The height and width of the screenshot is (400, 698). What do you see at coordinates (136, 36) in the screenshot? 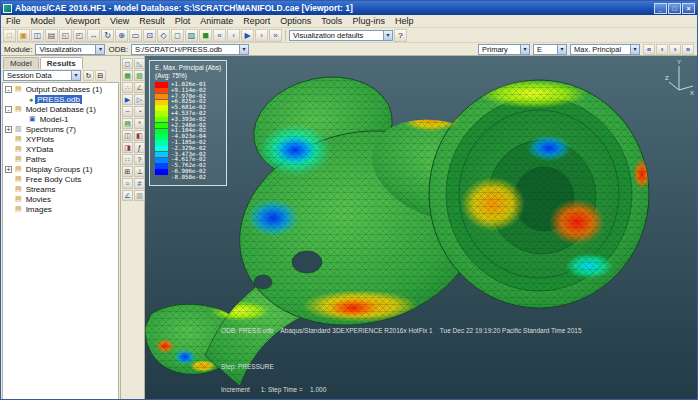
I see `box-zoom-icon: ▭` at bounding box center [136, 36].